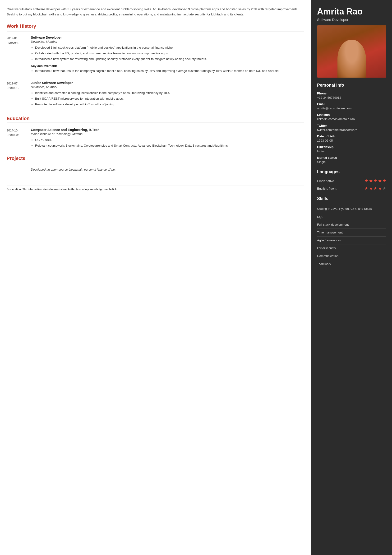 This screenshot has width=392, height=555. What do you see at coordinates (155, 164) in the screenshot?
I see `projects-divider` at bounding box center [155, 164].